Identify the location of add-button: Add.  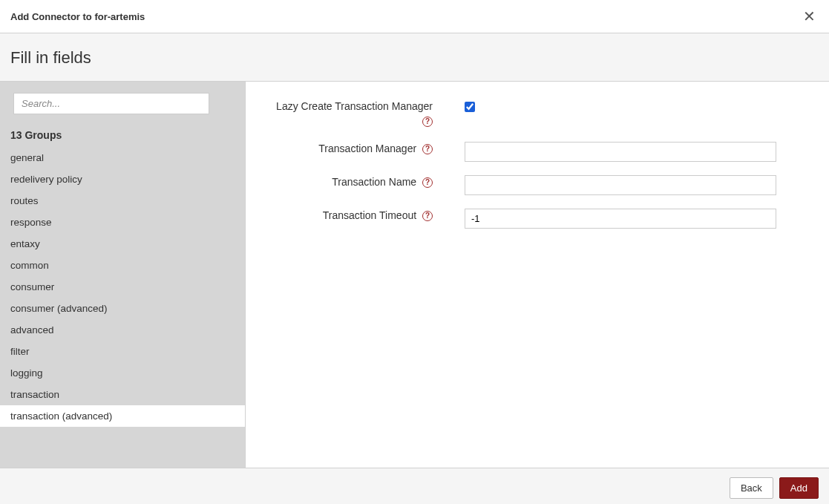
(799, 488).